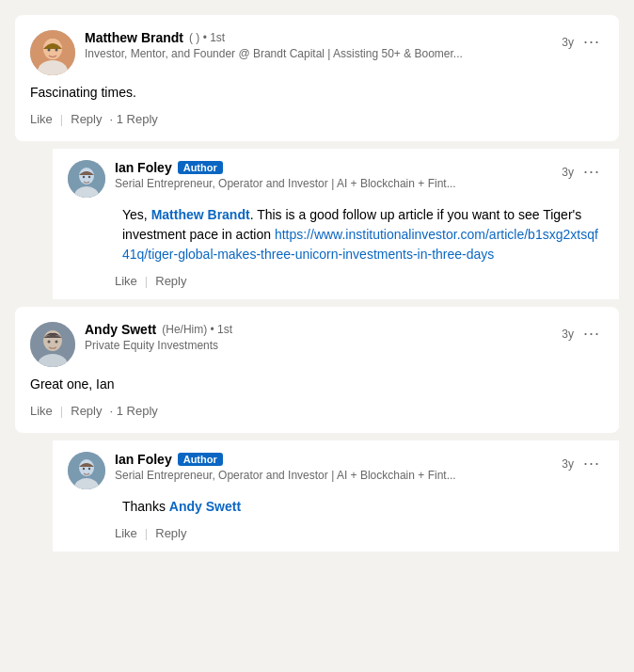 Image resolution: width=634 pixels, height=672 pixels. What do you see at coordinates (317, 92) in the screenshot?
I see `comment-body: Fascinating times.` at bounding box center [317, 92].